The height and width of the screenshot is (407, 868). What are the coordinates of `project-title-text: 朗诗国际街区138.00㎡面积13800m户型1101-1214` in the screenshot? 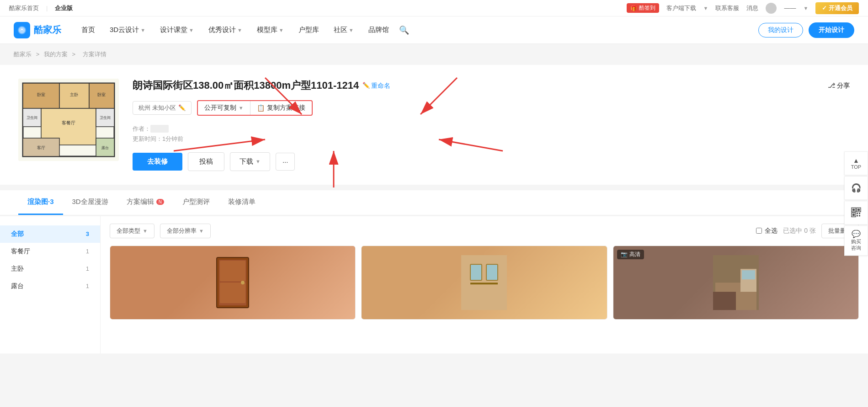 It's located at (246, 86).